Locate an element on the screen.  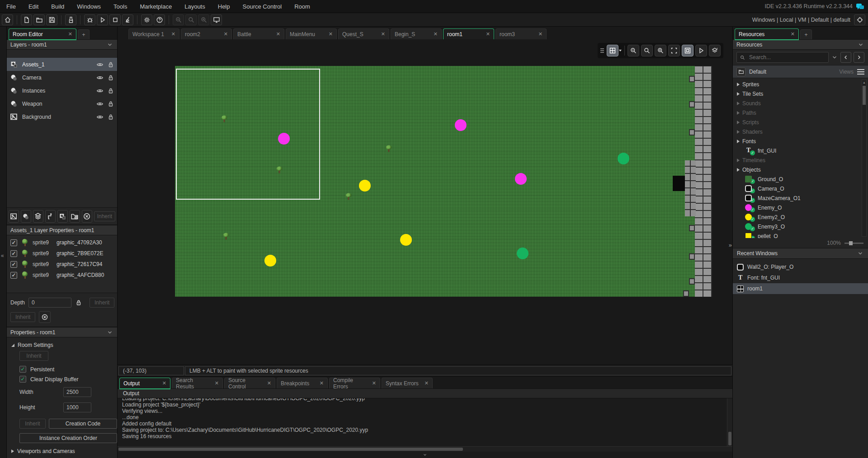
viewports-section-title: Viewports and Cameras is located at coordinates (46, 451).